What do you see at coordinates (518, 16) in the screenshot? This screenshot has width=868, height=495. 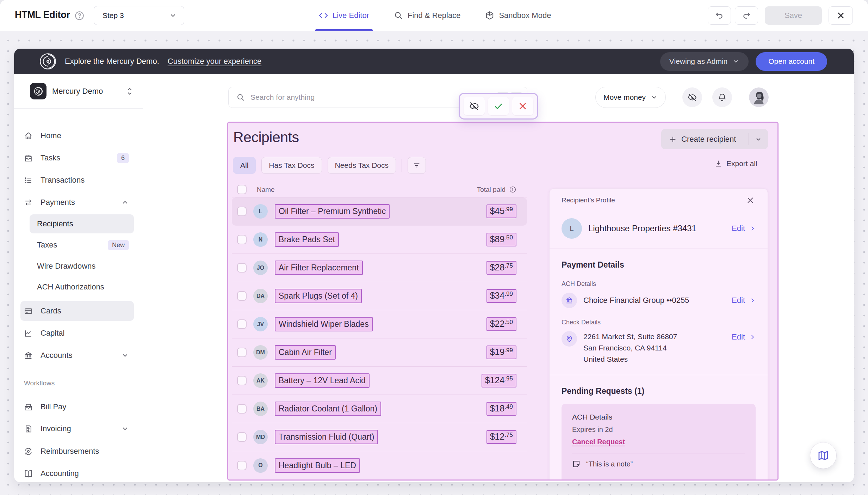 I see `tab-sandbox-mode: Sandbox Mode` at bounding box center [518, 16].